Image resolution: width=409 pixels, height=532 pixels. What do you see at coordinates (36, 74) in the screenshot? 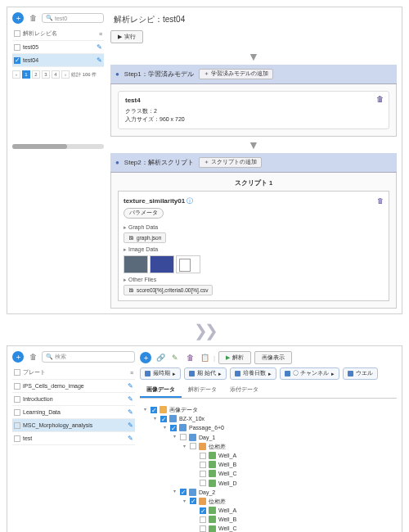
I see `pager-page: 2` at bounding box center [36, 74].